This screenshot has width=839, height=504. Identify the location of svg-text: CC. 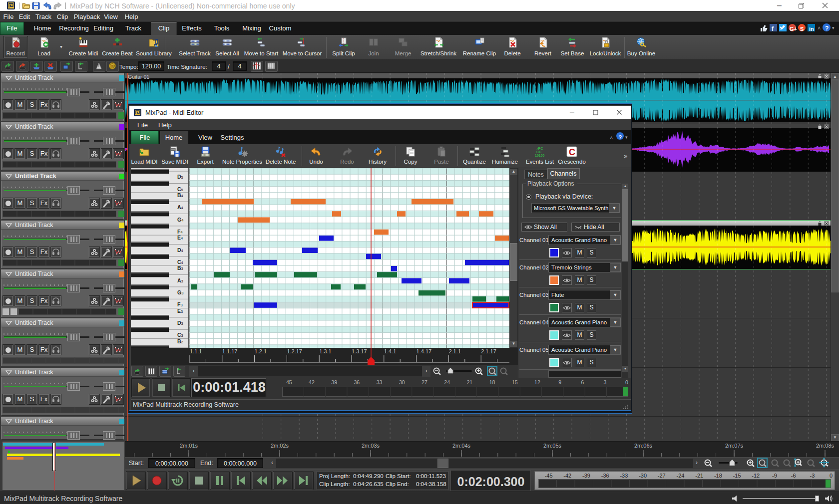
(539, 152).